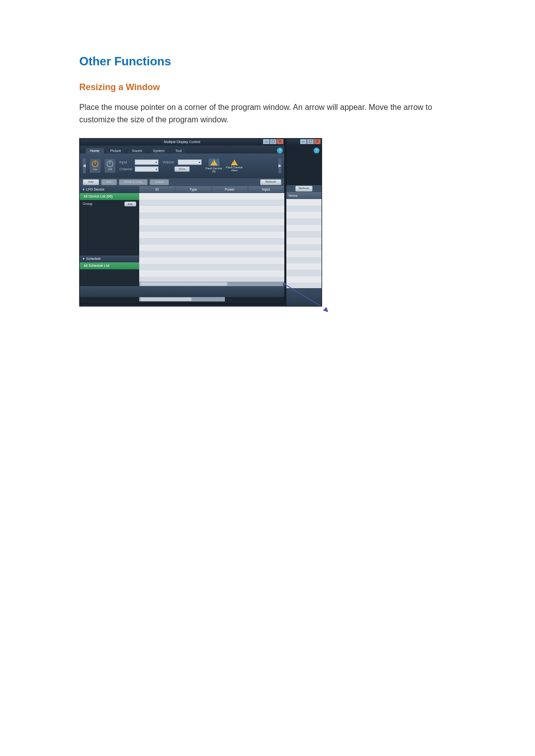  I want to click on window-title: Multiple Display Control, so click(182, 142).